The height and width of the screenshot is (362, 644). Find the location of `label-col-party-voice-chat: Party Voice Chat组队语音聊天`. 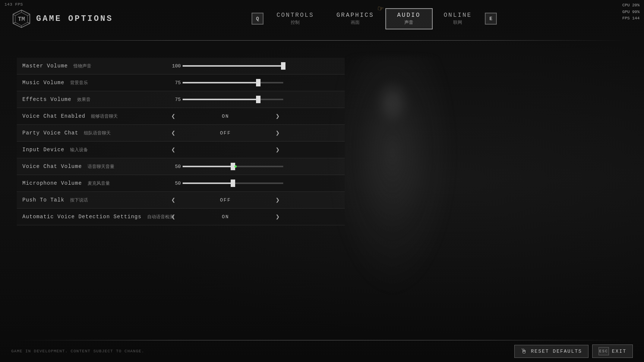

label-col-party-voice-chat: Party Voice Chat组队语音聊天 is located at coordinates (91, 133).